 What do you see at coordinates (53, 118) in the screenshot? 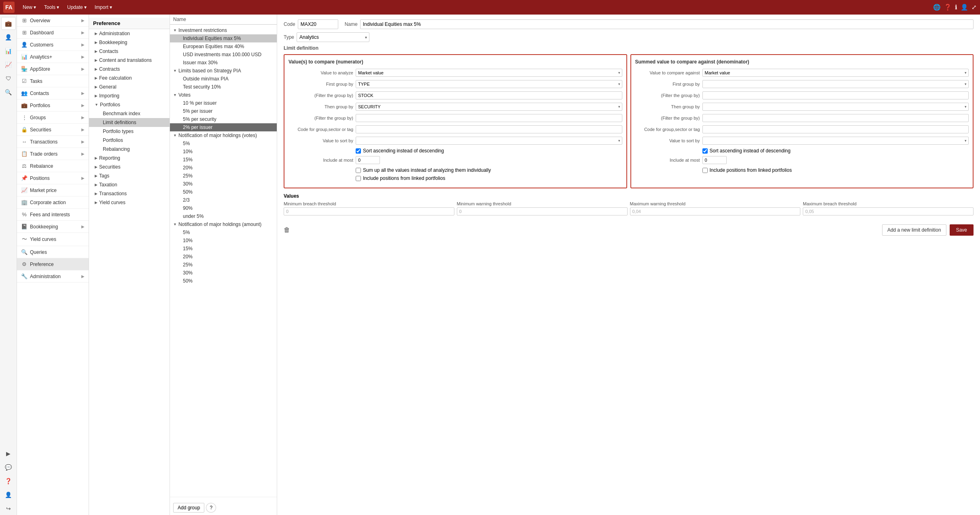
I see `nav-groups: ⋮ Groups ▶` at bounding box center [53, 118].